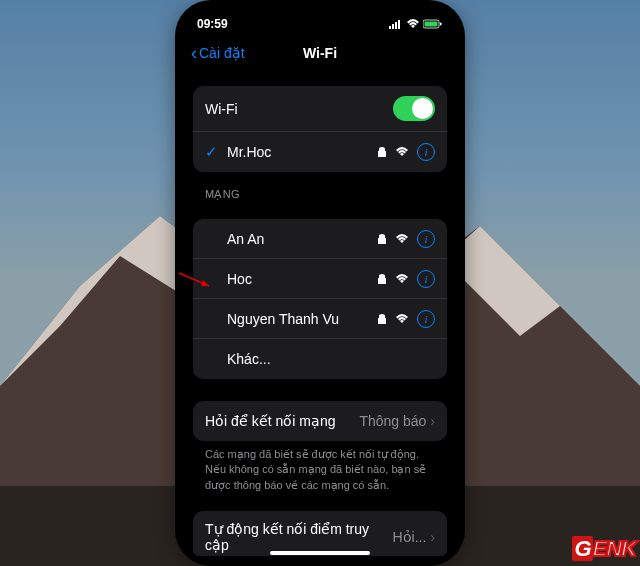 The image size is (640, 566). Describe the element at coordinates (222, 53) in the screenshot. I see `back-label: Cài đặt` at that location.